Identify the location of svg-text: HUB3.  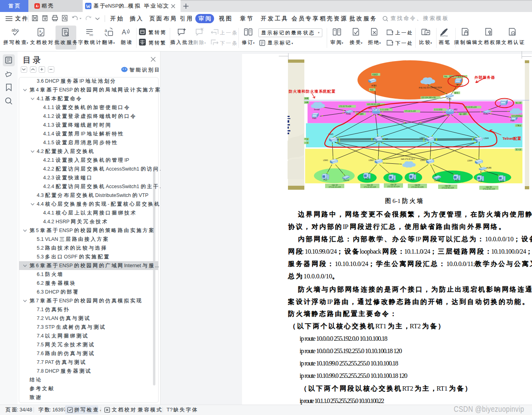
(486, 114).